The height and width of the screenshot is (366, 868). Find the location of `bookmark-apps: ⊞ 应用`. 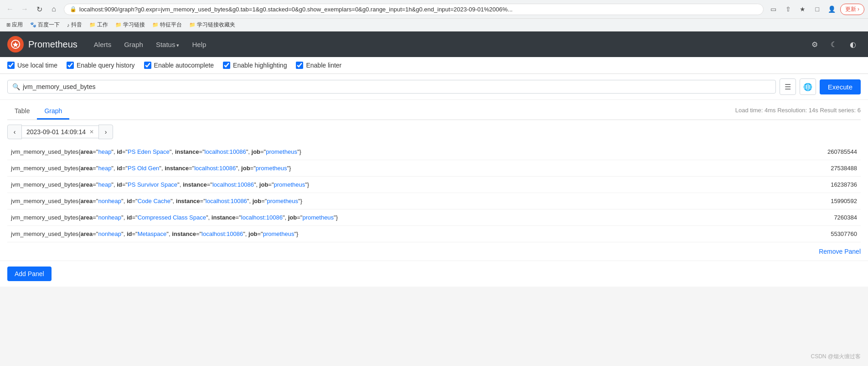

bookmark-apps: ⊞ 应用 is located at coordinates (15, 25).